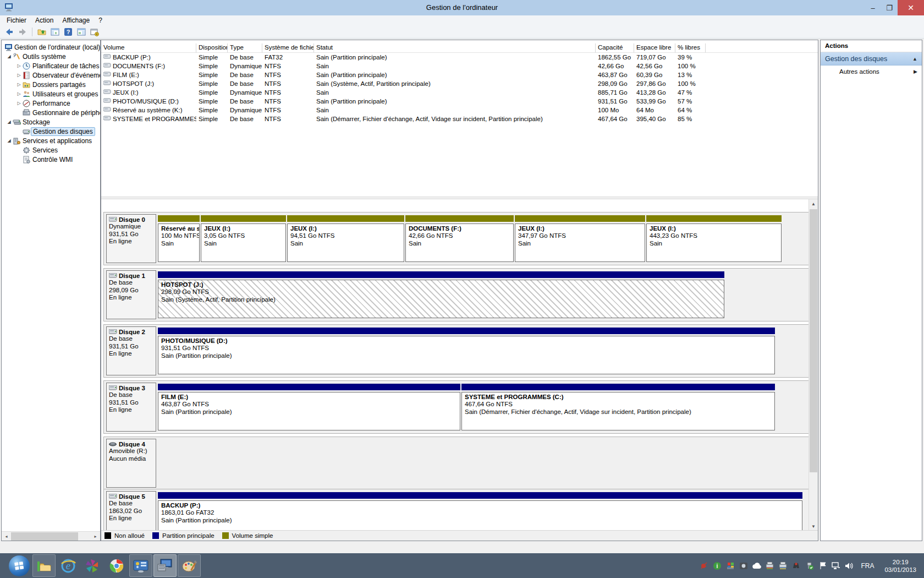 The height and width of the screenshot is (578, 924). I want to click on menu-affichage: Affichage, so click(76, 20).